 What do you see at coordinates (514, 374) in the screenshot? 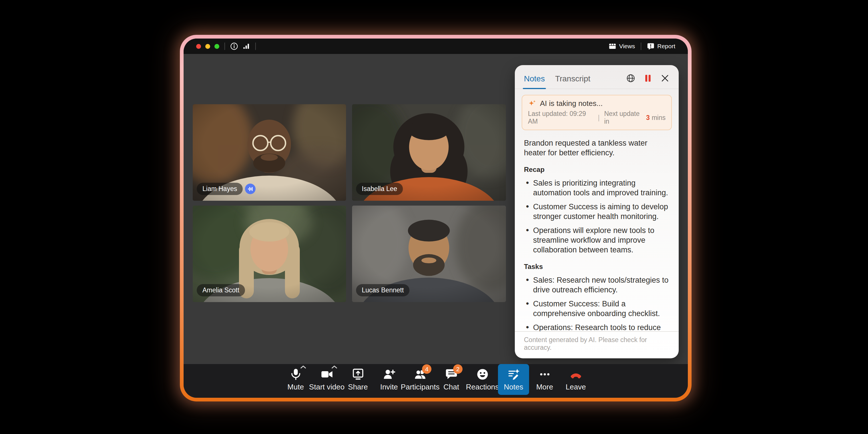
I see `notes-pencil-icon` at bounding box center [514, 374].